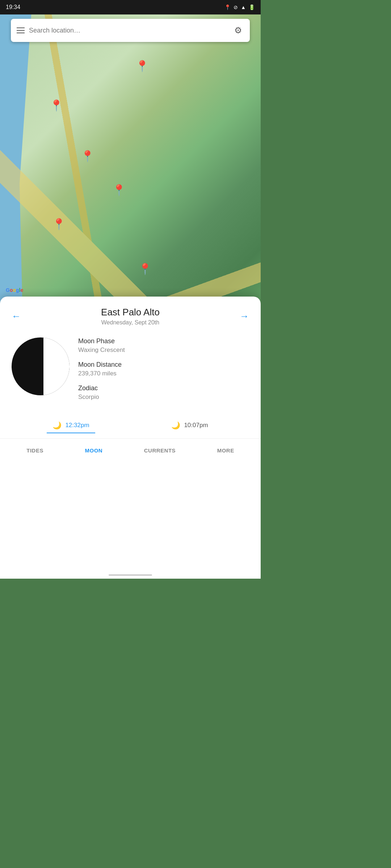 The width and height of the screenshot is (391, 868). What do you see at coordinates (164, 374) in the screenshot?
I see `distance-value: 239,370 miles` at bounding box center [164, 374].